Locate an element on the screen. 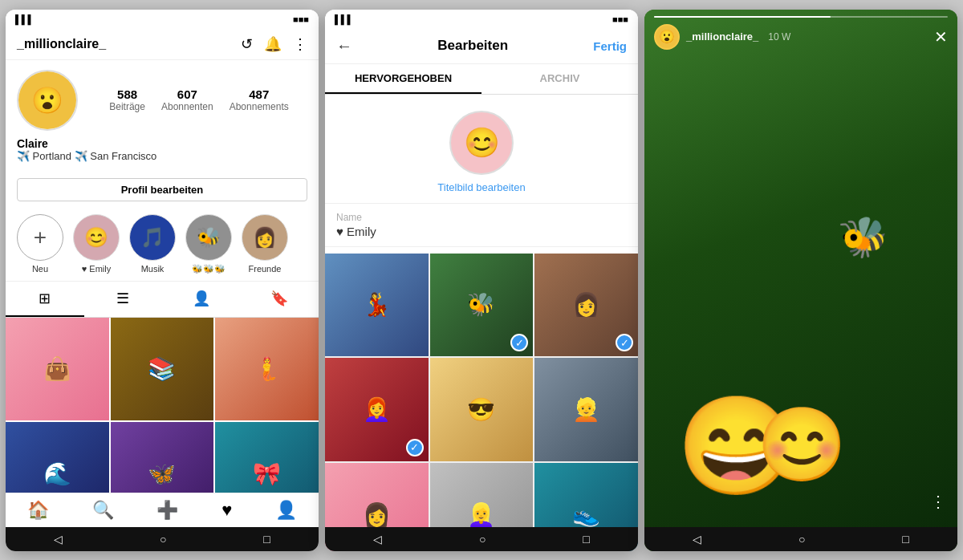  tab-saved: 🔖 is located at coordinates (280, 299).